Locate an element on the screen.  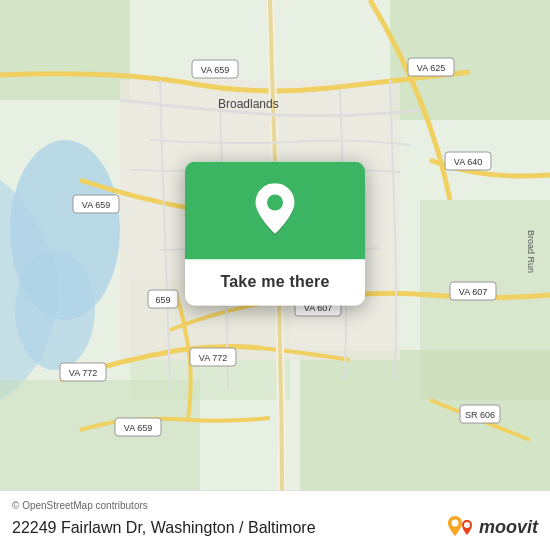
take-me-there-button: Take me there is located at coordinates (275, 282).